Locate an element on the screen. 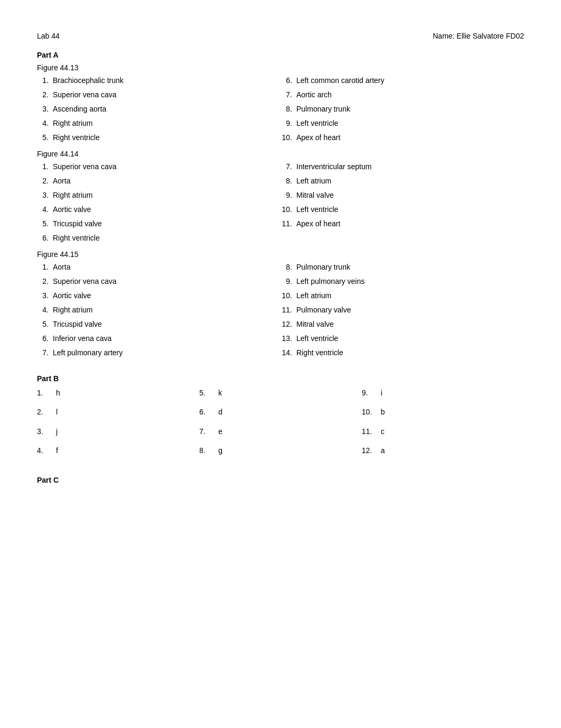 Image resolution: width=561 pixels, height=728 pixels. list-item: 4. Aortic valve is located at coordinates (158, 209).